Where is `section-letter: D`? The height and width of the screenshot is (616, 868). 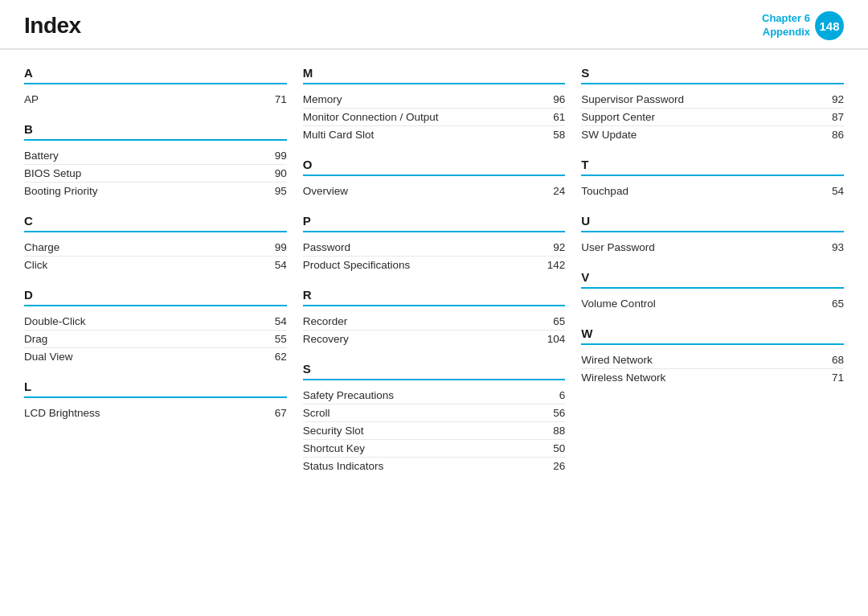 section-letter: D is located at coordinates (156, 294).